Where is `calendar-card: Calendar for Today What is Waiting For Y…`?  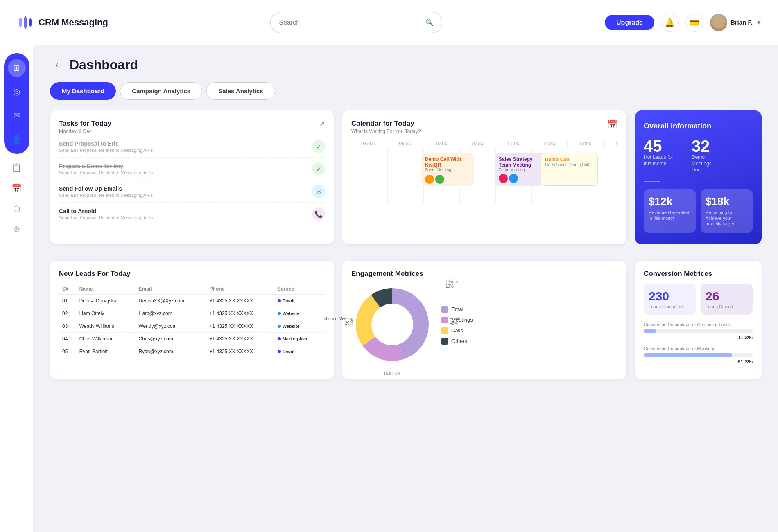 calendar-card: Calendar for Today What is Waiting For Y… is located at coordinates (484, 178).